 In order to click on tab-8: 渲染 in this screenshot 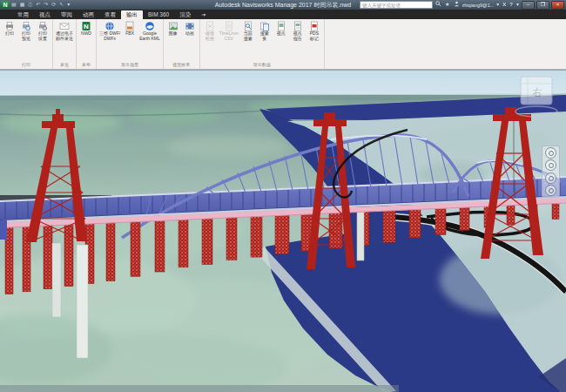, I will do `click(185, 15)`.